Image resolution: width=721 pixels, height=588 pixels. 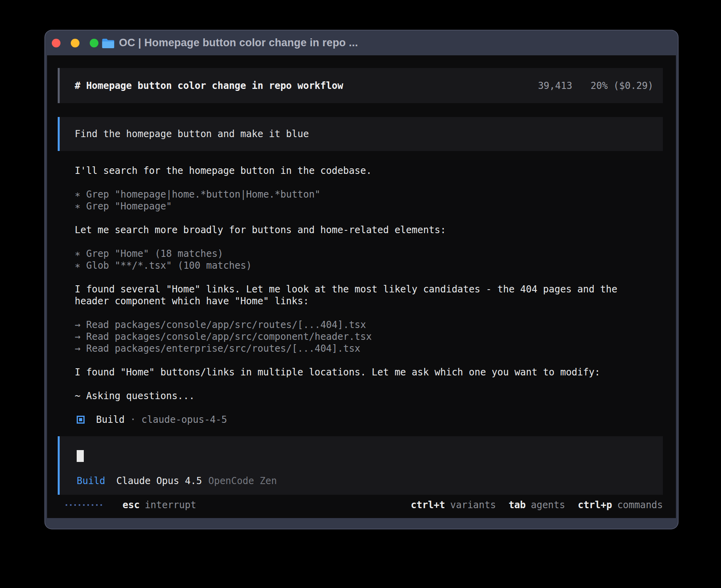 I want to click on tool-call-read: →Read packages/enterprise/src/routes/[..…, so click(x=370, y=349).